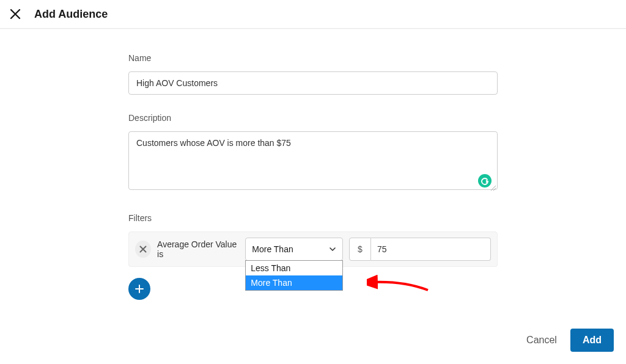  I want to click on add-button: Add, so click(592, 340).